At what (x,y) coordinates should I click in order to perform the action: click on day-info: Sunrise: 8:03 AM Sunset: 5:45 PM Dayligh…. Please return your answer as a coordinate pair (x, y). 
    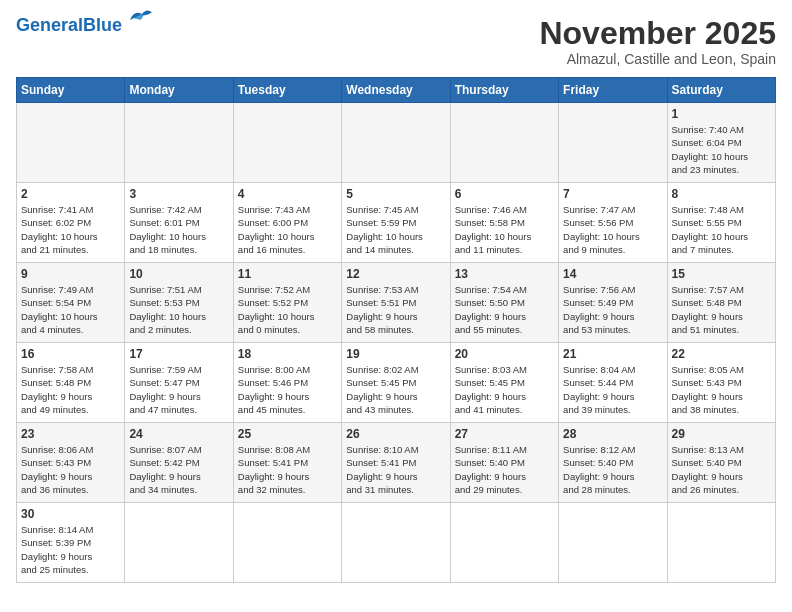
    Looking at the image, I should click on (504, 390).